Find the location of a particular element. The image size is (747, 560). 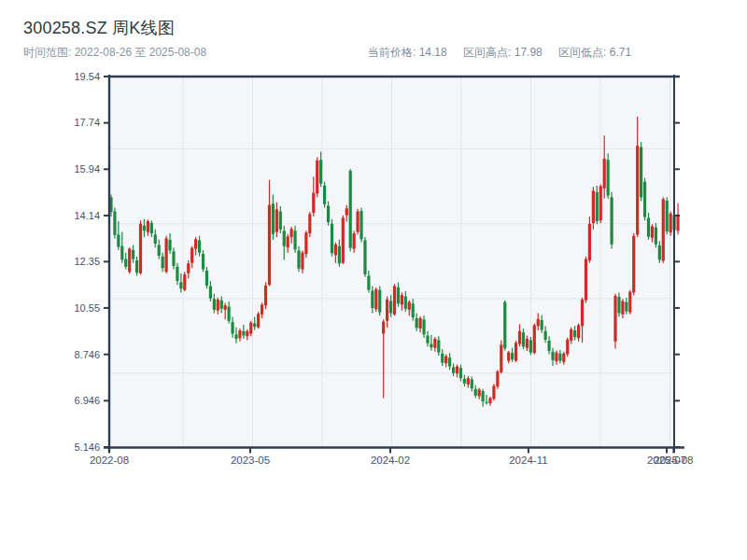

y-tick-label: 15.94 is located at coordinates (87, 169).